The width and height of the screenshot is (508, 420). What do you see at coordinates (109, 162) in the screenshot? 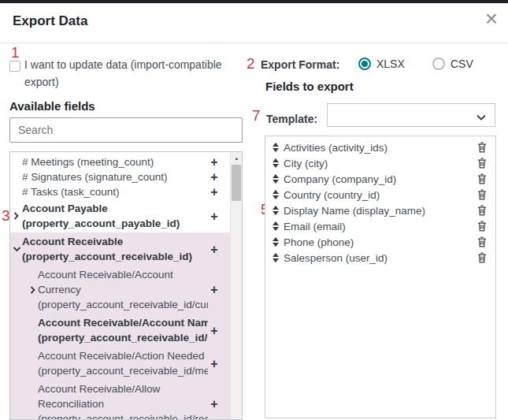
I see `field-label: # Meetings (meeting_count)` at bounding box center [109, 162].